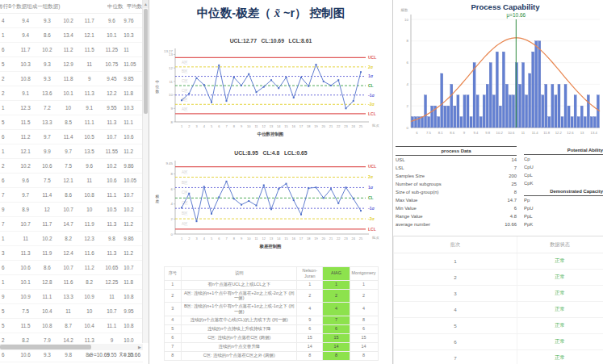 The image size is (603, 364). I want to click on value-cell: 11.9, so click(48, 253).